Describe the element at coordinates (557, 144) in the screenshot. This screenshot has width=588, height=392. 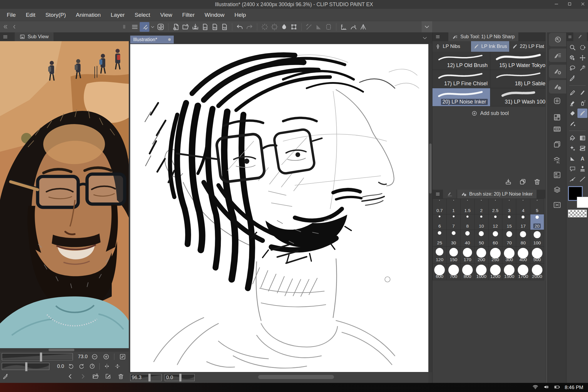
I see `dock-stack-cards` at that location.